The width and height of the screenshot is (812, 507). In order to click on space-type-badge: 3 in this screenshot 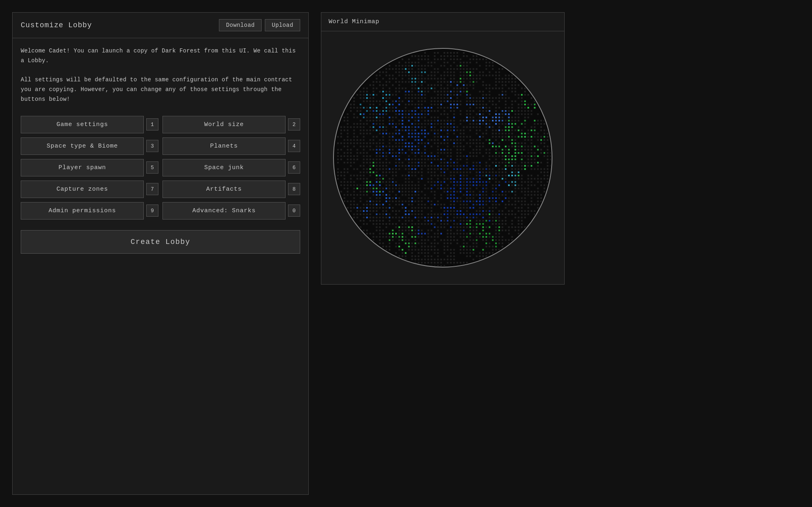, I will do `click(152, 146)`.